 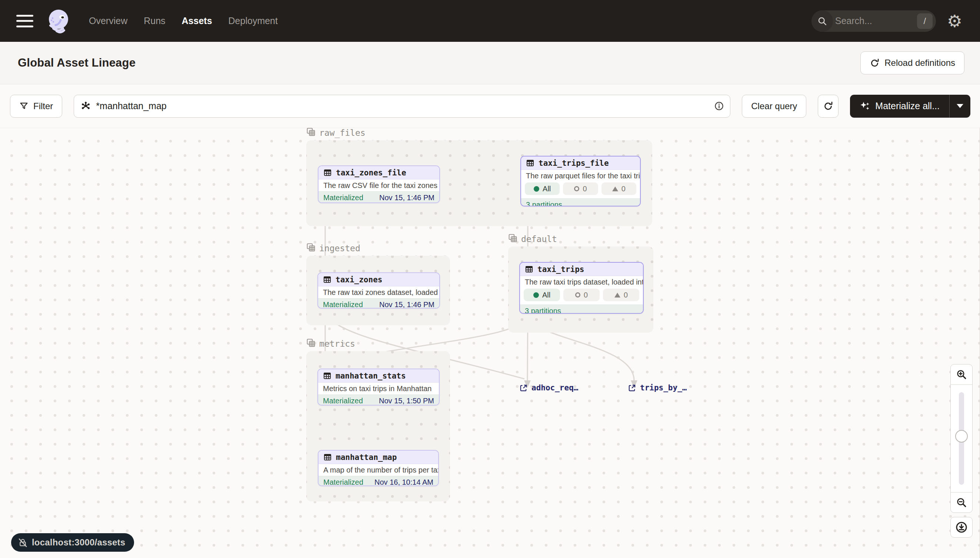 What do you see at coordinates (366, 458) in the screenshot?
I see `asset-name: manhattan_map` at bounding box center [366, 458].